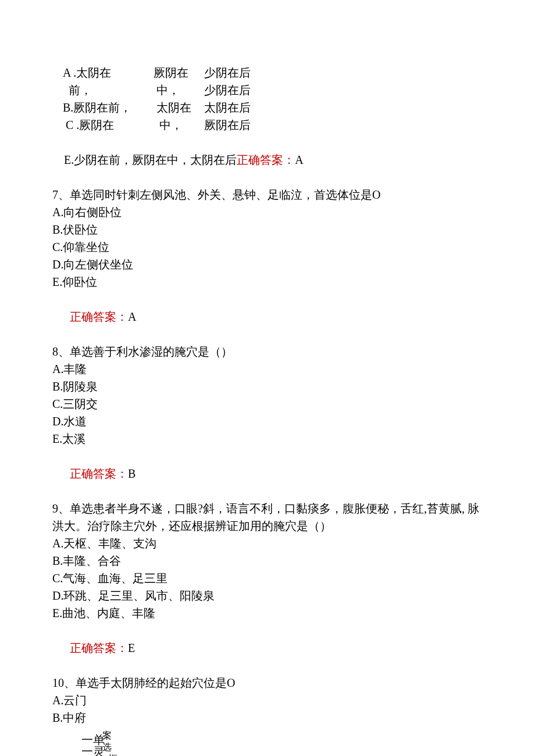  Describe the element at coordinates (99, 317) in the screenshot. I see `q7-answer-label: 正确答案：` at that location.